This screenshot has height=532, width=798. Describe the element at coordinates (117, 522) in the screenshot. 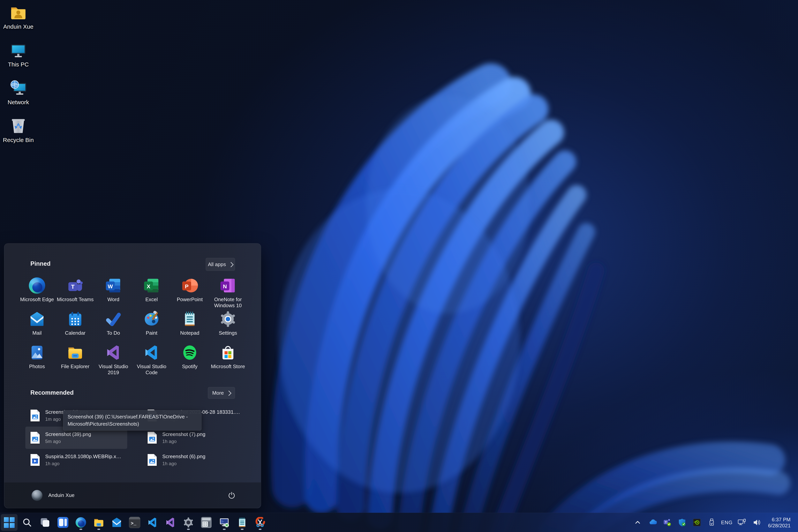

I see `taskbar-mail` at that location.